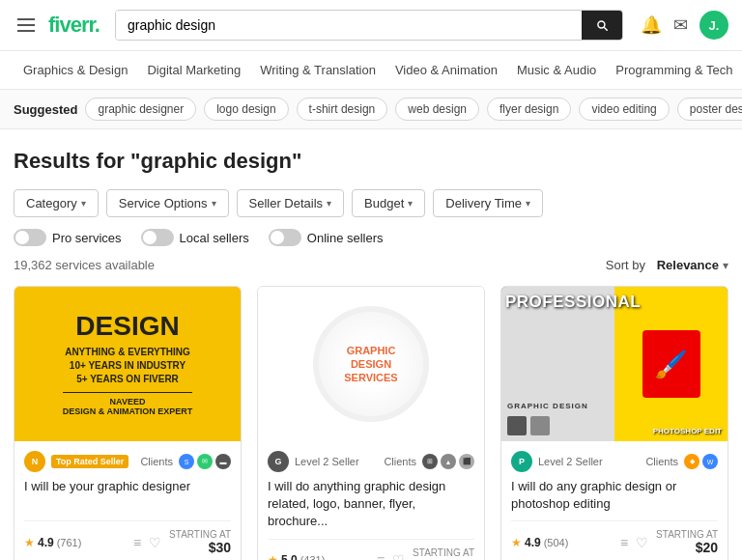 The width and height of the screenshot is (742, 560). I want to click on seller-avatar-2: G, so click(278, 462).